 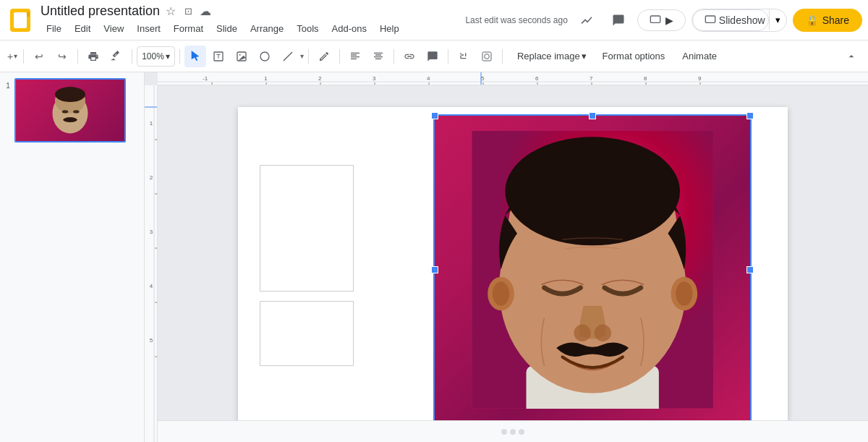 I want to click on share-button: 🔒 Share, so click(x=827, y=20).